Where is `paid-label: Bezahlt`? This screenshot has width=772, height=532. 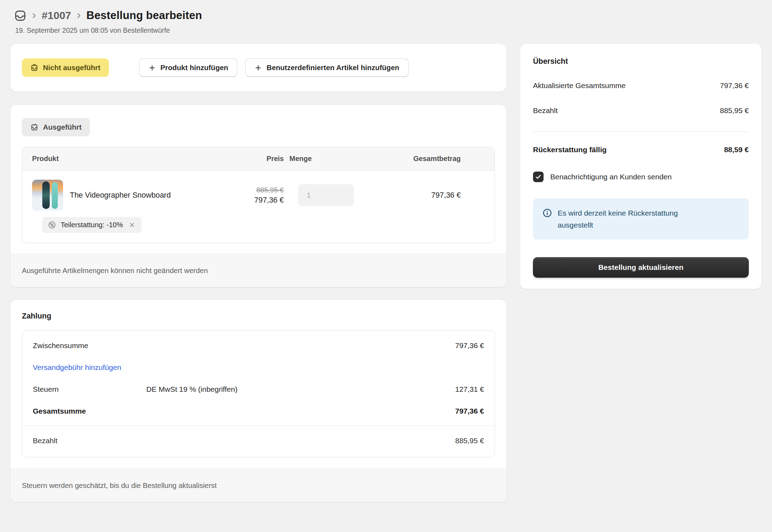 paid-label: Bezahlt is located at coordinates (90, 441).